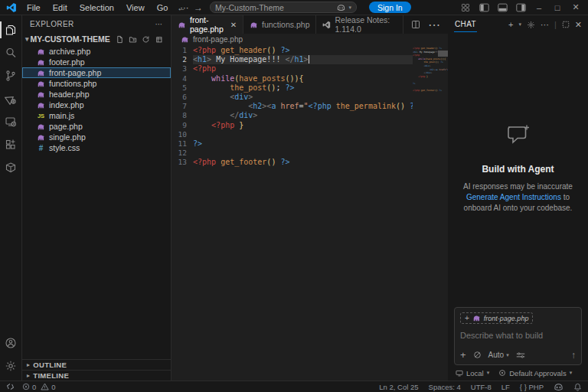 The image size is (588, 392). Describe the element at coordinates (283, 8) in the screenshot. I see `command-center: My-Custom-Theme ▾` at that location.